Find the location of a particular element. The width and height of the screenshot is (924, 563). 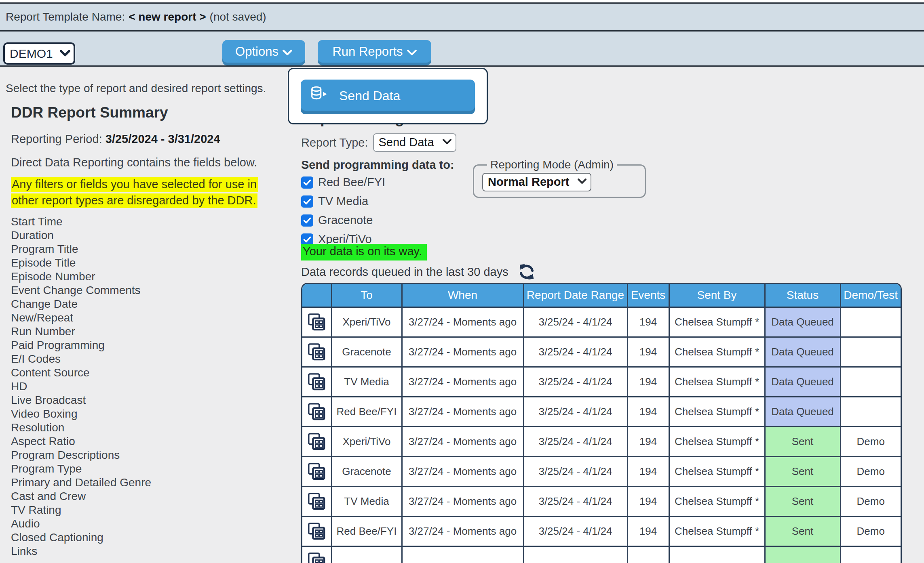

send-to-label: Send programming data to: is located at coordinates (378, 165).